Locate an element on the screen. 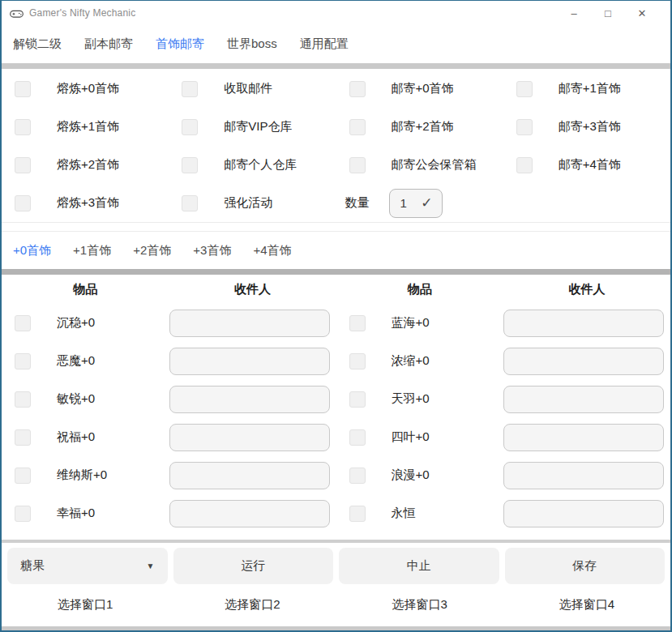  subtab-plus3: +3首饰 is located at coordinates (212, 251).